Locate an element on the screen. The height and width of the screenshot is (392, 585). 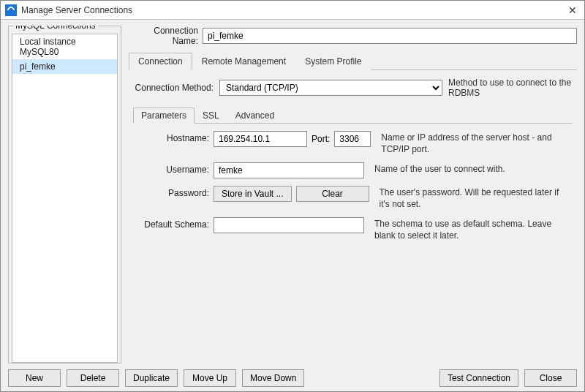
store-in-vault-button: Store in Vault ... is located at coordinates (253, 194).